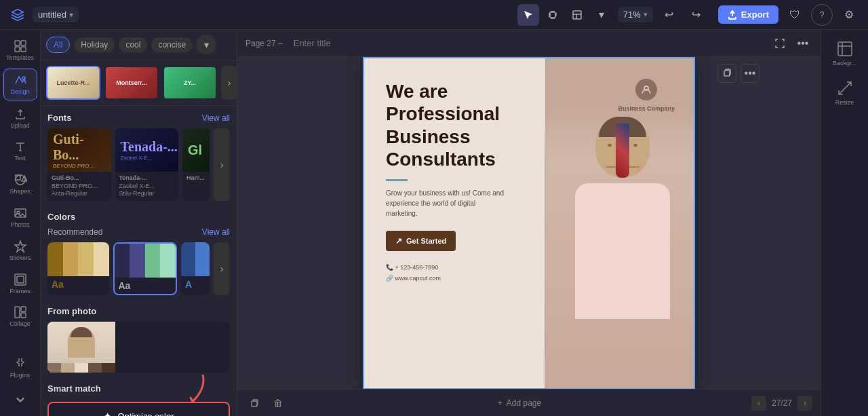 Image resolution: width=868 pixels, height=416 pixels. I want to click on page-title-input, so click(351, 43).